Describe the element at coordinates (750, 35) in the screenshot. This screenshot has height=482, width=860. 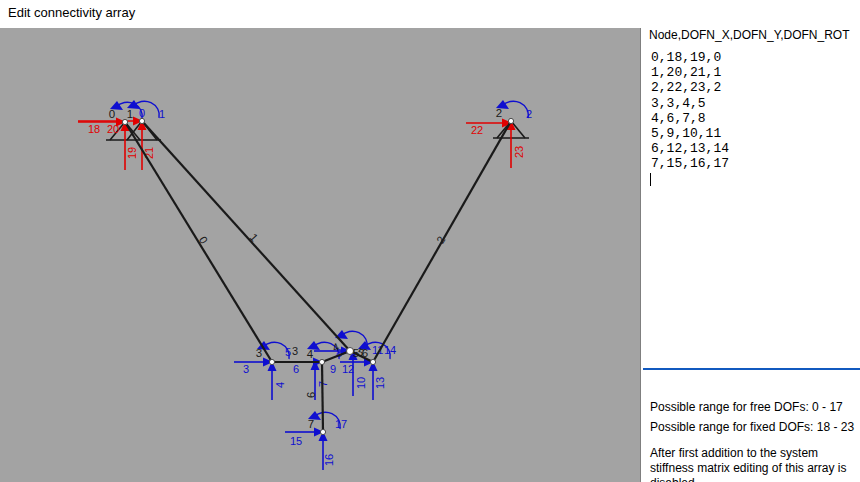
I see `array-columns-label: Node,DOFN_X,DOFN_Y,DOFN_ROT` at that location.